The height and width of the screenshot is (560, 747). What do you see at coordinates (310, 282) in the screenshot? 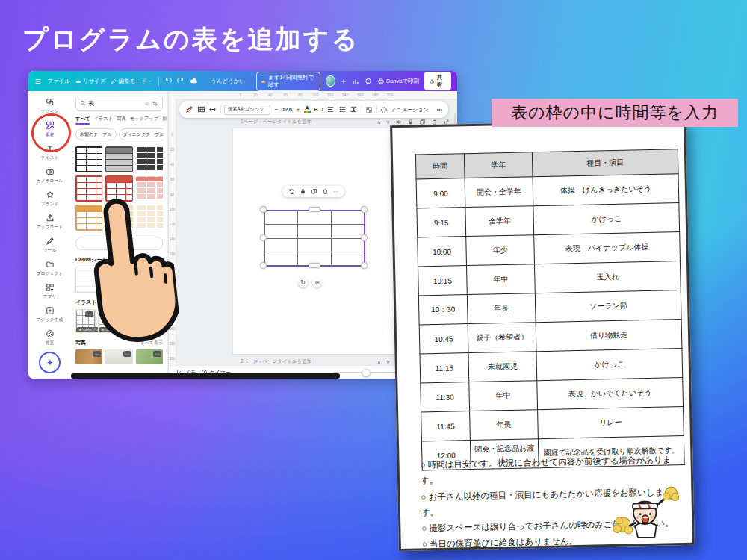
I see `table-quick-actions: ↻ ⊕` at bounding box center [310, 282].